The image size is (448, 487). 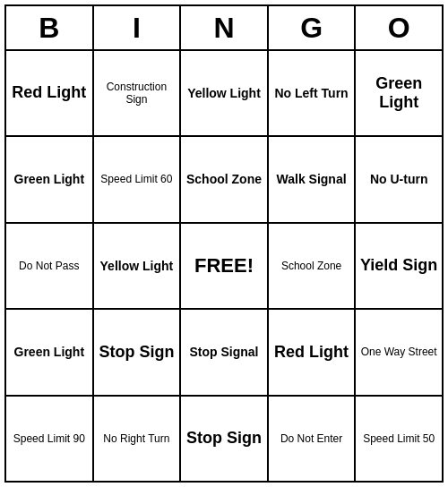 I want to click on cell-3-2: Stop Signal, so click(x=225, y=352).